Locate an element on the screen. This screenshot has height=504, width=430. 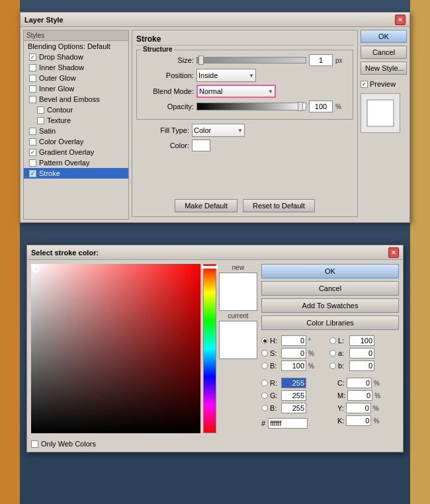
b-radio is located at coordinates (265, 408).